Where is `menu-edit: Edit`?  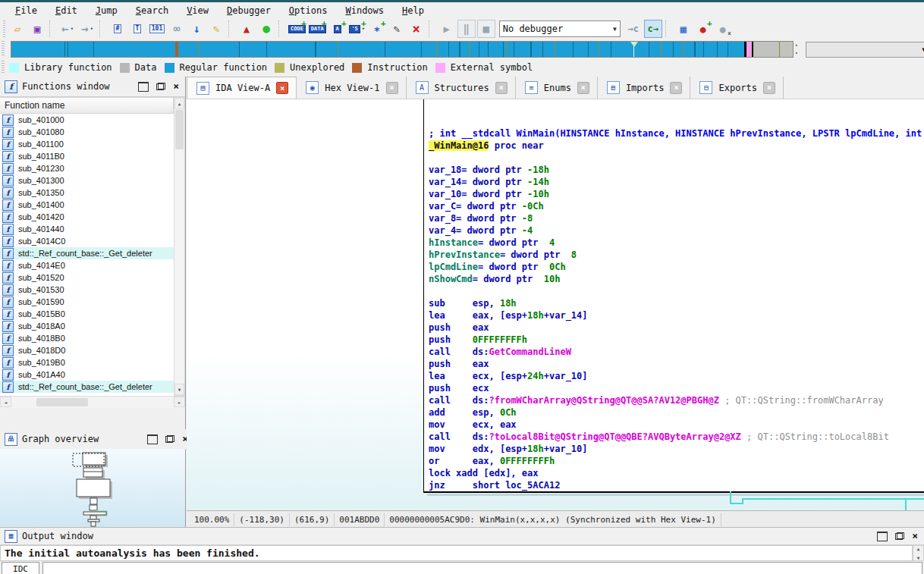
menu-edit: Edit is located at coordinates (67, 11).